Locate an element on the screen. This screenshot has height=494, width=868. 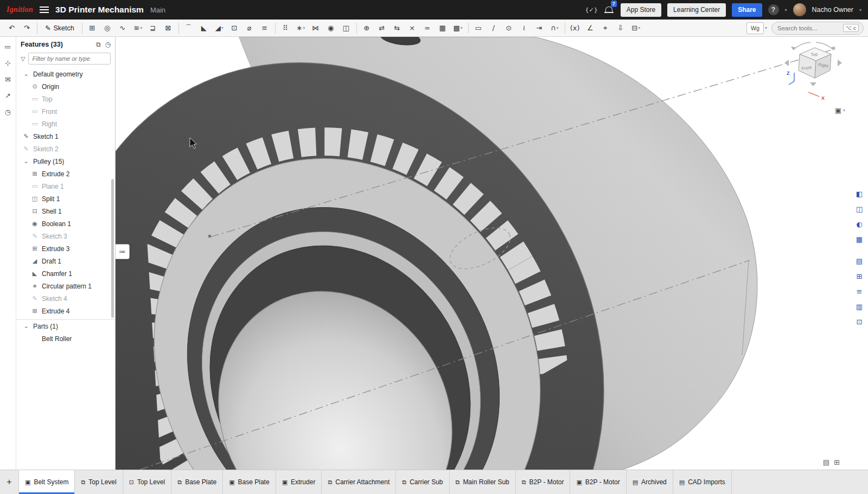
tree-item: ⊙ Origin is located at coordinates (66, 87).